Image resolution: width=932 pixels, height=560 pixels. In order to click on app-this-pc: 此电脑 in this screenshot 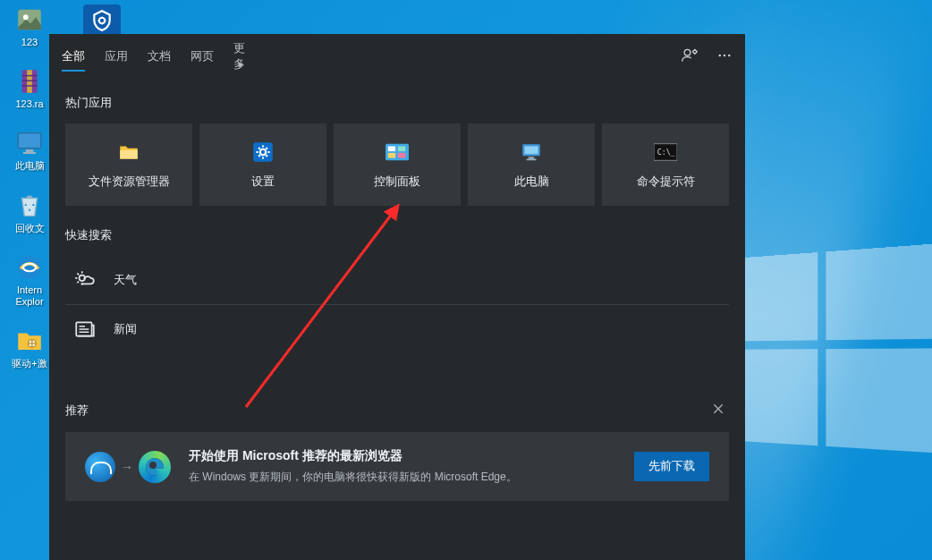, I will do `click(531, 165)`.